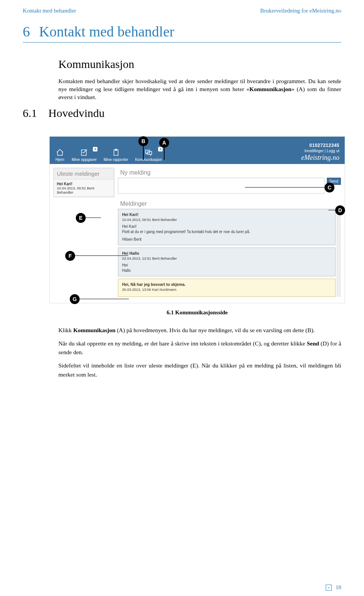 This screenshot has width=364, height=596. Describe the element at coordinates (64, 184) in the screenshot. I see `unread-subject: Hei Kari!` at that location.